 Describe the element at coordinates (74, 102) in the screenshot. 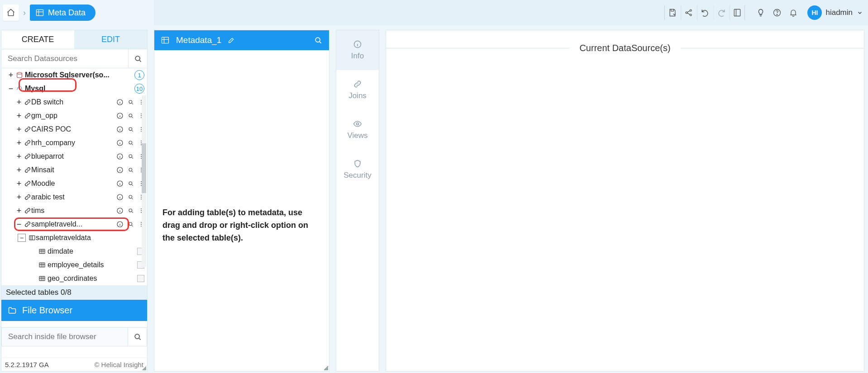

I see `conn-label: DB switch` at that location.